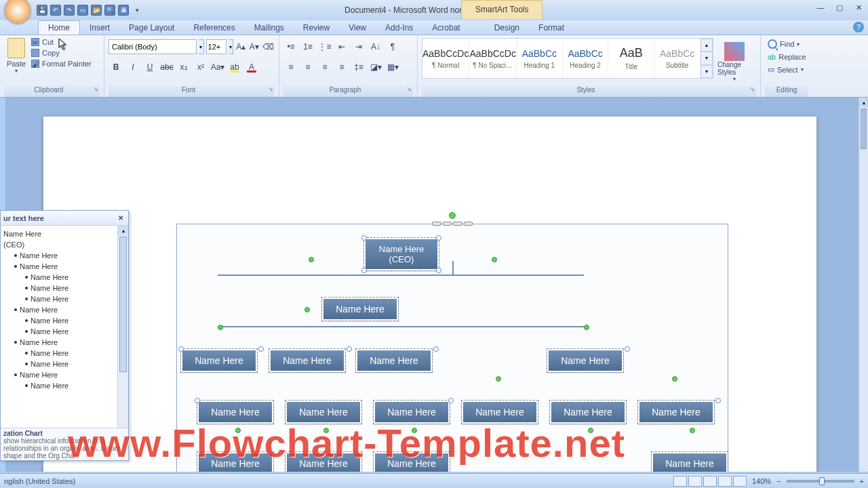 The height and width of the screenshot is (488, 868). Describe the element at coordinates (680, 481) in the screenshot. I see `view-print-layout-button` at that location.